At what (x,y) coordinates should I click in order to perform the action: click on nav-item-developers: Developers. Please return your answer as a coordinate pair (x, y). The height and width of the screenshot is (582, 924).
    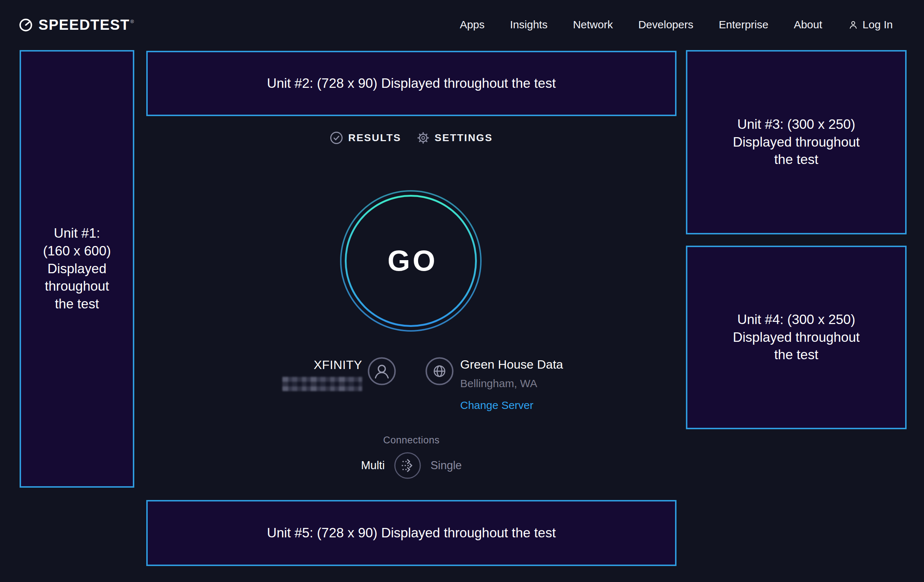
    Looking at the image, I should click on (666, 25).